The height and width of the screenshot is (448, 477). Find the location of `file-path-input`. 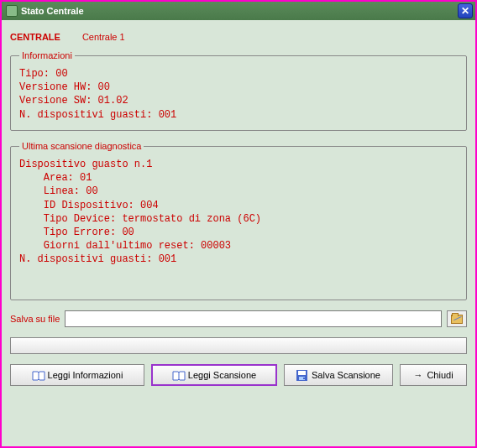

file-path-input is located at coordinates (254, 319).